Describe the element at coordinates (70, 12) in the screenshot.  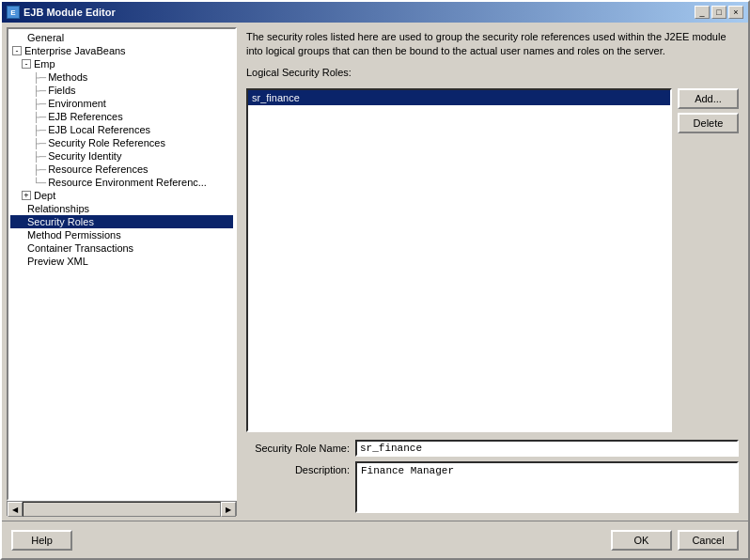
I see `window-title: EJB Module Editor` at that location.